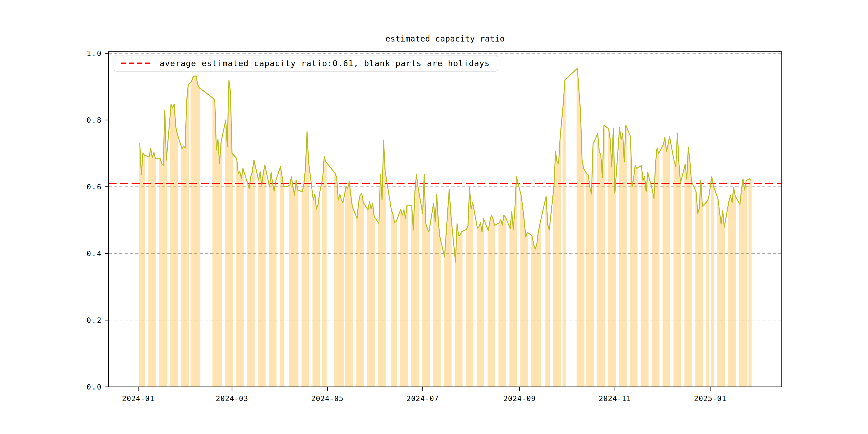 The image size is (868, 434). I want to click on y-tick-label: 0.8, so click(94, 120).